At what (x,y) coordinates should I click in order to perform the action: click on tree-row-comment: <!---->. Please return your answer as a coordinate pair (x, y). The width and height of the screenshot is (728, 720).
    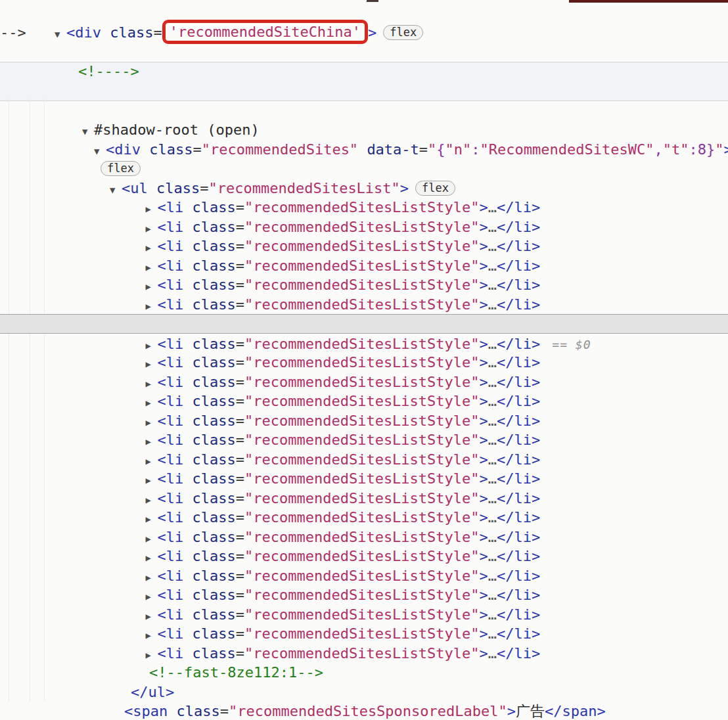
    Looking at the image, I should click on (364, 52).